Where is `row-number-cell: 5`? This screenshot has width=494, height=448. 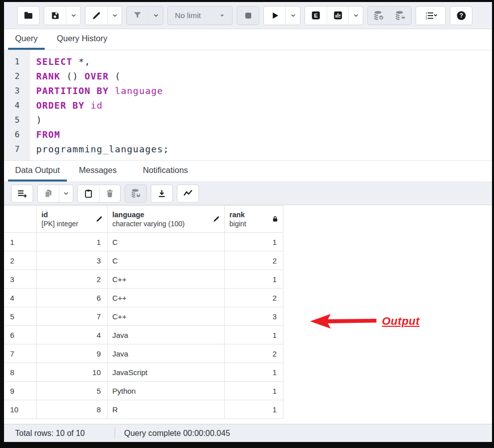 row-number-cell: 5 is located at coordinates (20, 317).